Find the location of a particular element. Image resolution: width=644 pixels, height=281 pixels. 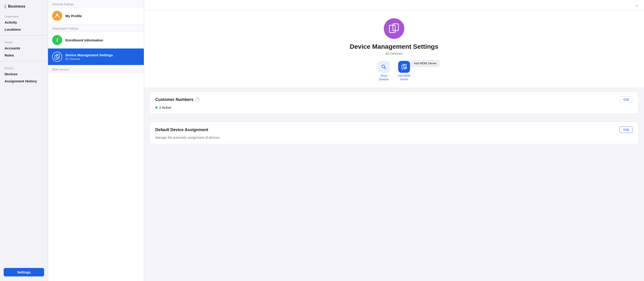

green-dot-icon is located at coordinates (156, 108).